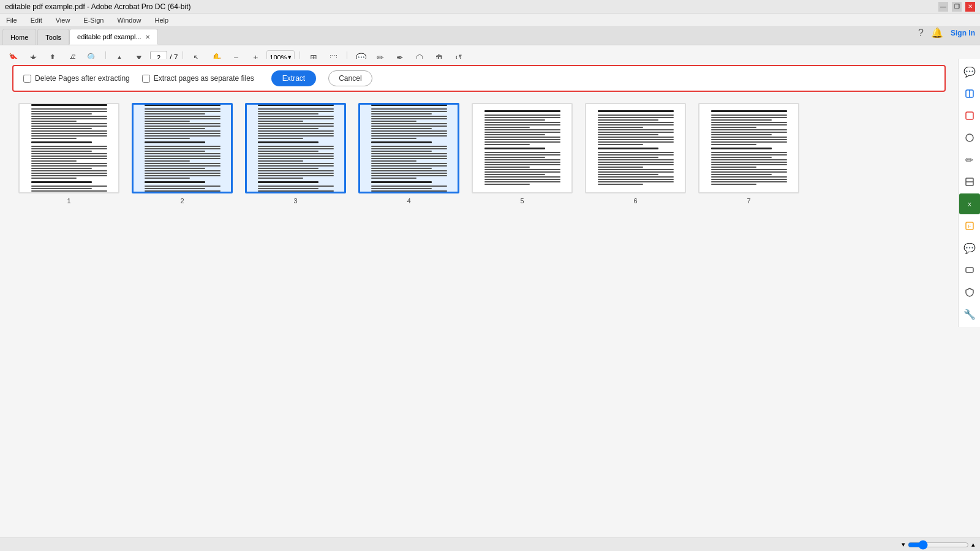 The width and height of the screenshot is (980, 551). I want to click on right-panel-comment-icon: 💬, so click(970, 248).